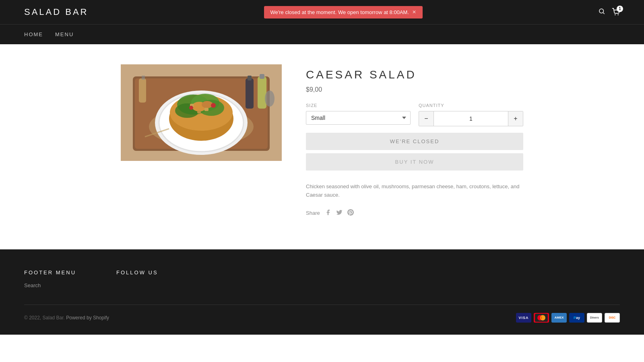  What do you see at coordinates (609, 12) in the screenshot?
I see `header-icons: 1` at bounding box center [609, 12].